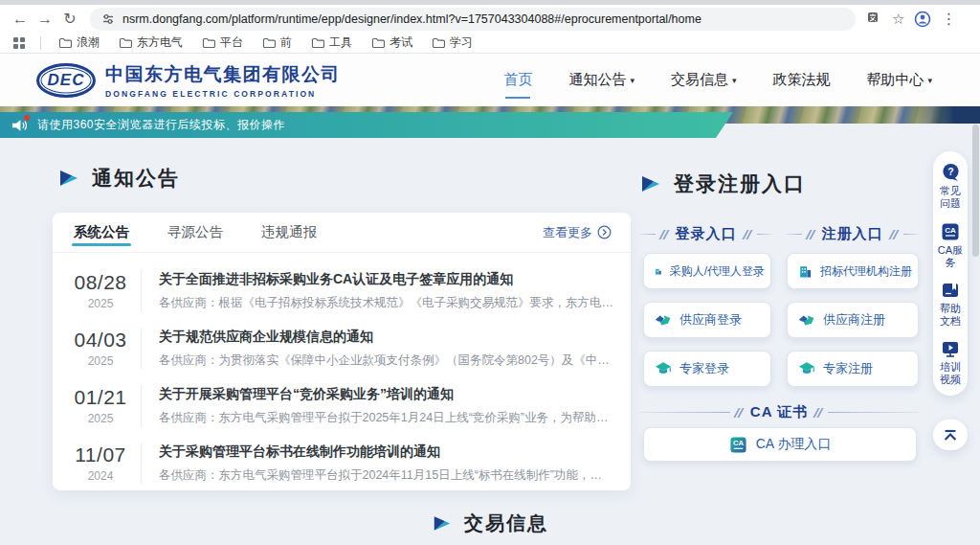  Describe the element at coordinates (853, 271) in the screenshot. I see `bidding-agency-register-button: 招标代理机构注册` at that location.